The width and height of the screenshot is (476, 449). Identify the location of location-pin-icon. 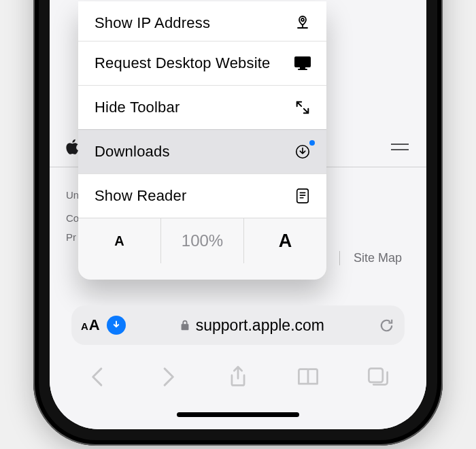
(303, 23).